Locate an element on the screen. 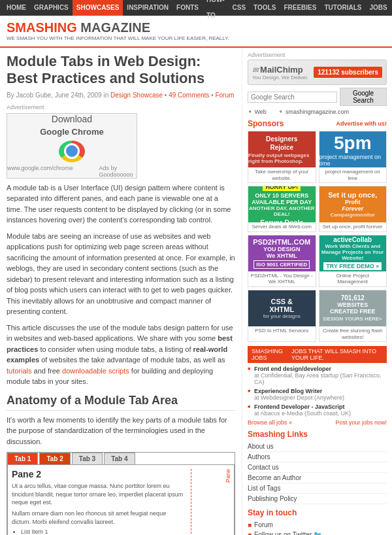 This screenshot has width=392, height=535. search-option-site: ⚬ smashingmagazine.com is located at coordinates (316, 112).